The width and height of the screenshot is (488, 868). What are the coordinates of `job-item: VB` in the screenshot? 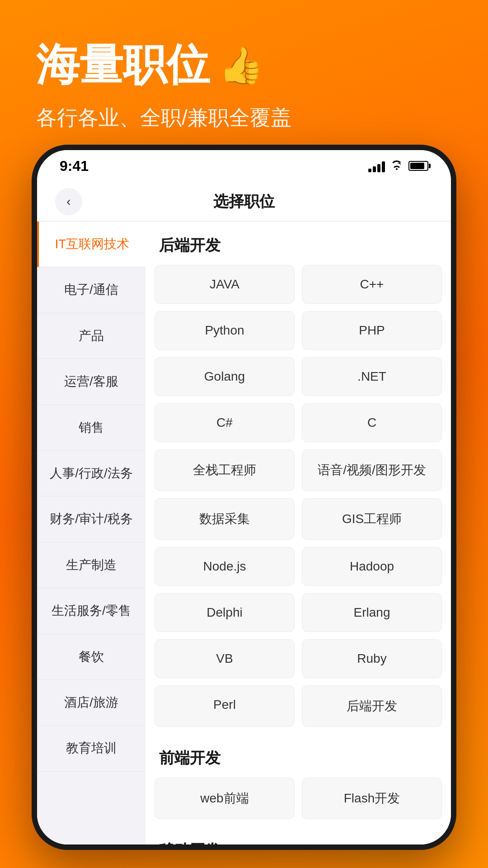 It's located at (225, 659).